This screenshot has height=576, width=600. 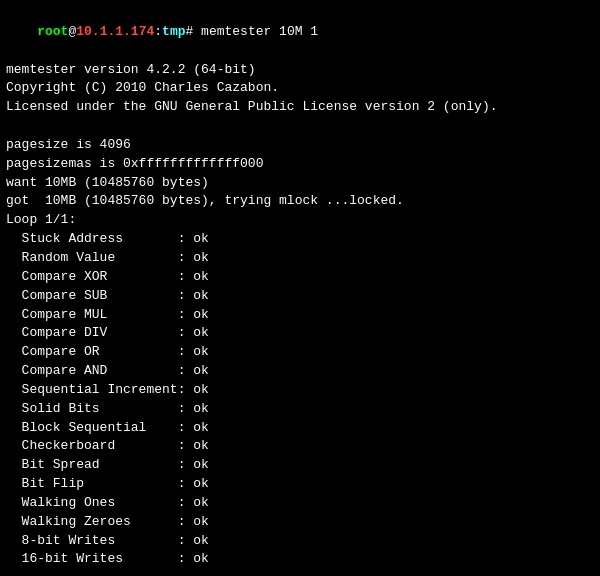 What do you see at coordinates (158, 32) in the screenshot?
I see `prompt-colon: :` at bounding box center [158, 32].